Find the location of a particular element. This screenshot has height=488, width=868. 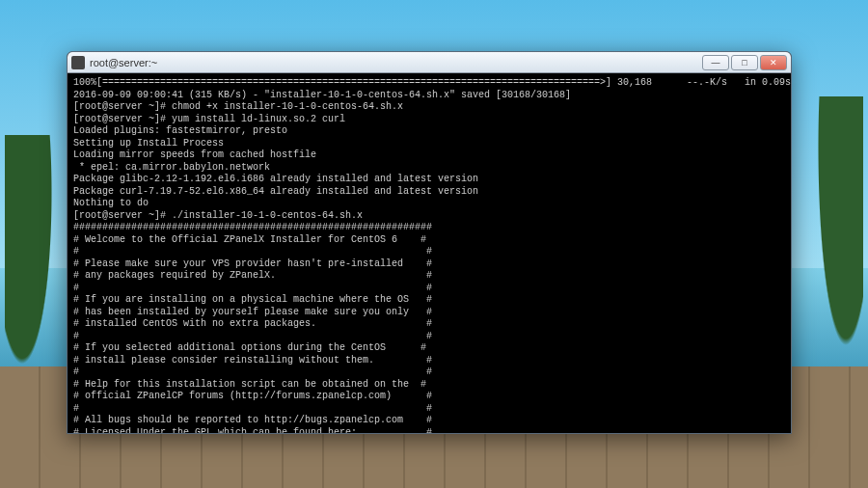

terminal-line: [root@server ~]# ./installer-10-1-0-cent… is located at coordinates (429, 216).